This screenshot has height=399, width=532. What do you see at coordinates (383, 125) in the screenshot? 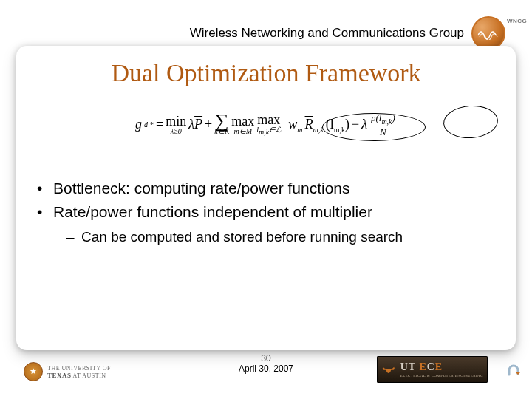
I see `formula-frac: p(lm,k) N` at bounding box center [383, 125].